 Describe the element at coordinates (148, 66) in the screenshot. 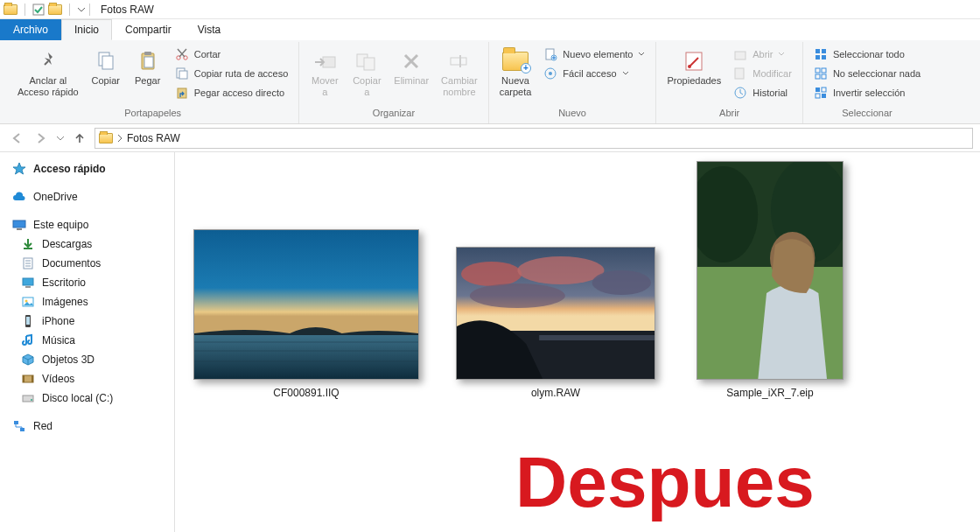

I see `paste-button: Pegar` at that location.